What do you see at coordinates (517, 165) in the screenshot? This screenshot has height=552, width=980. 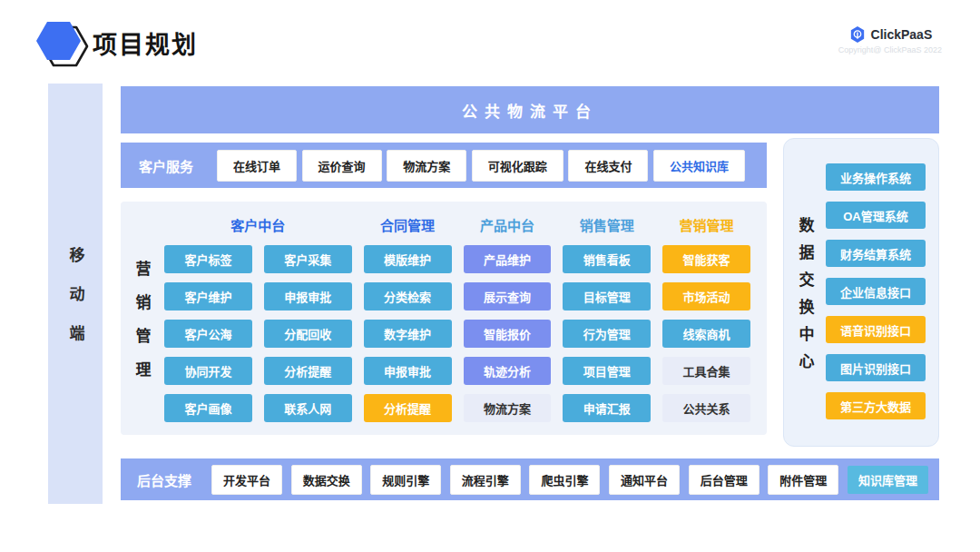 I see `service-button: 可视化跟踪` at bounding box center [517, 165].